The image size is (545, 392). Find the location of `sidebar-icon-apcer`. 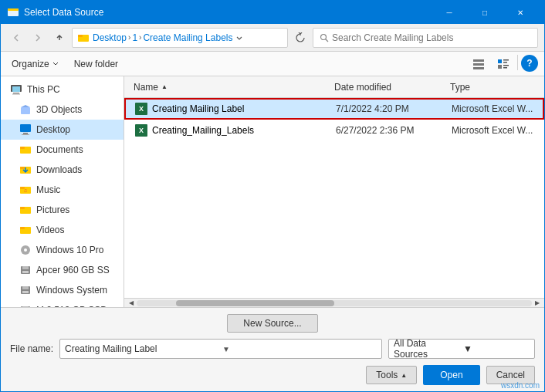

sidebar-icon-apcer is located at coordinates (25, 270).